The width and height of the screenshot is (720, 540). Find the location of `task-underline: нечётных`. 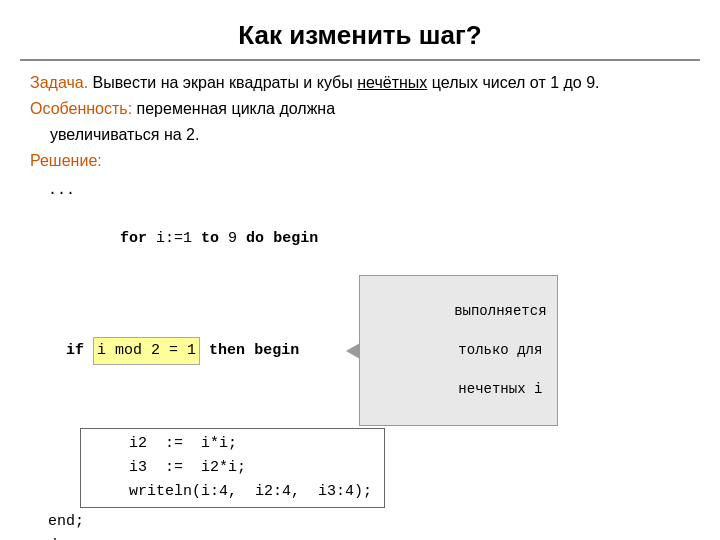

task-underline: нечётных is located at coordinates (392, 82).